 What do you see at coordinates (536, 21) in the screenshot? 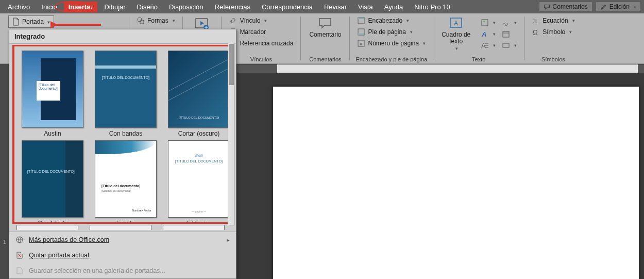
I see `equation-icon: π` at bounding box center [536, 21].